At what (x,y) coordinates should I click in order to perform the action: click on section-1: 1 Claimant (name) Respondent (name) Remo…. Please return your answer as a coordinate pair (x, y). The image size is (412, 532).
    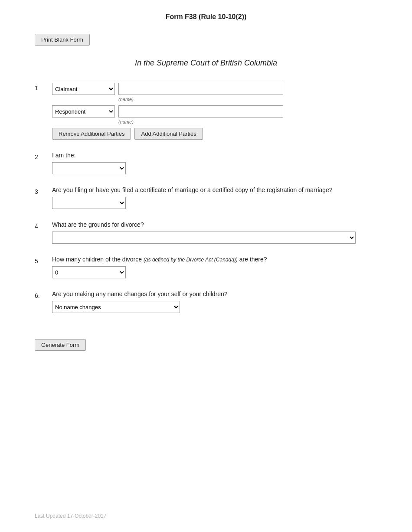
    Looking at the image, I should click on (206, 111).